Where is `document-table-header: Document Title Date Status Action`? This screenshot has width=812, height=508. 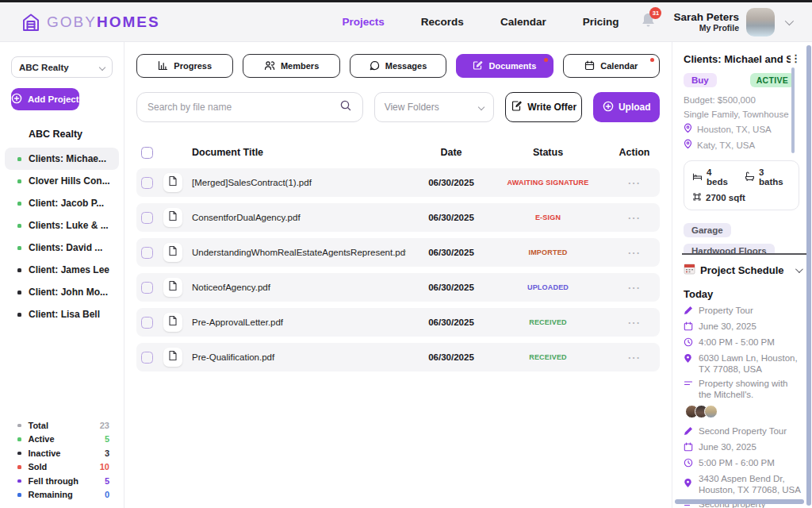 document-table-header: Document Title Date Status Action is located at coordinates (398, 152).